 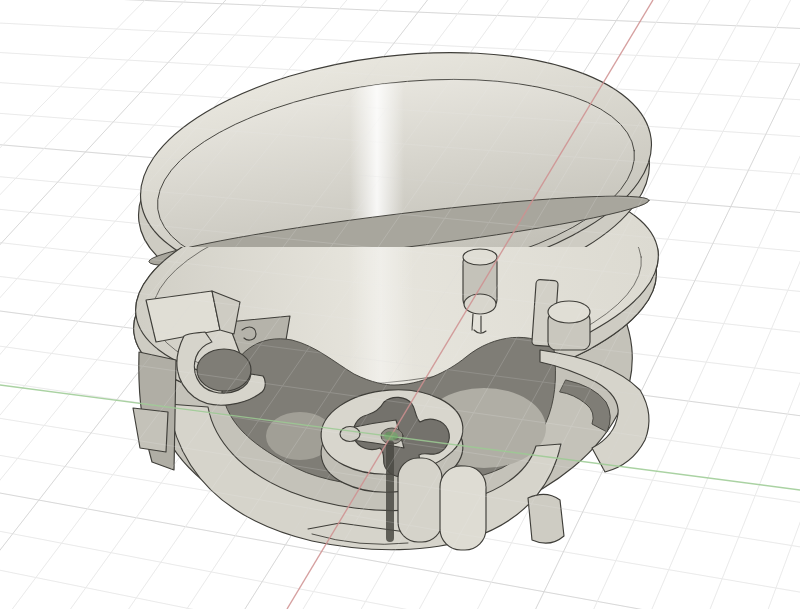 I want to click on left-hook-opening, so click(x=224, y=370).